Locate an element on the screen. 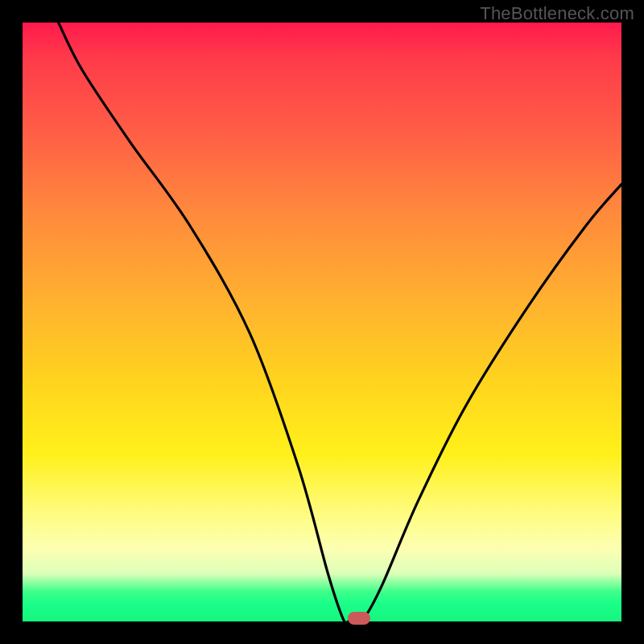 The image size is (644, 644). optimal-point-marker is located at coordinates (359, 618).